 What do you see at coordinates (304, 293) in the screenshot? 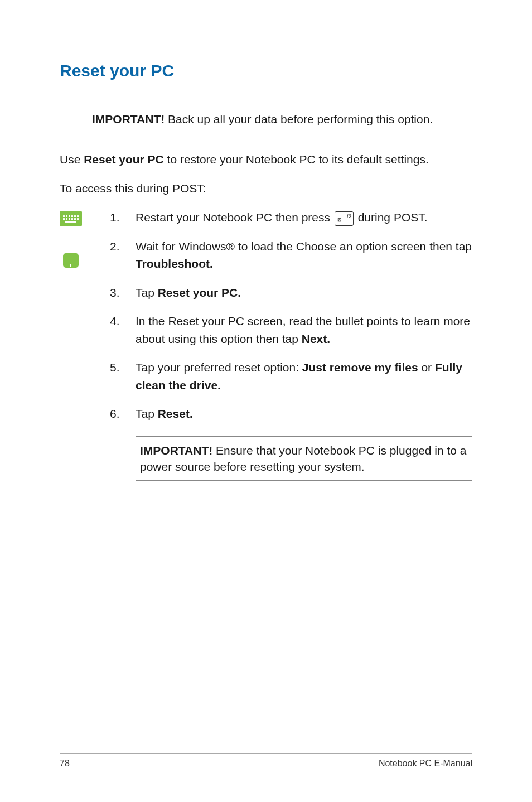
I see `step-body: Tap Reset your PC.` at bounding box center [304, 293].